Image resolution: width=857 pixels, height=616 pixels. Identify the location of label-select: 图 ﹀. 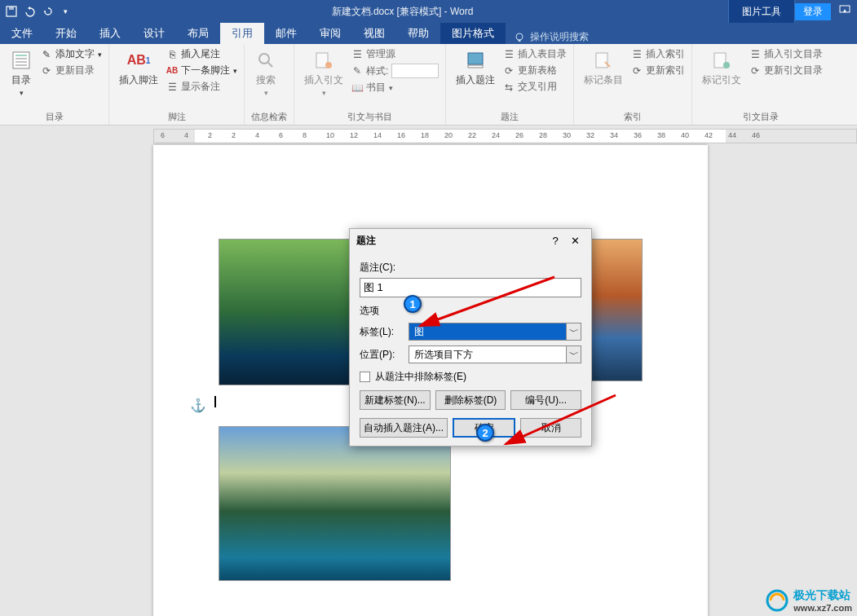
(495, 332).